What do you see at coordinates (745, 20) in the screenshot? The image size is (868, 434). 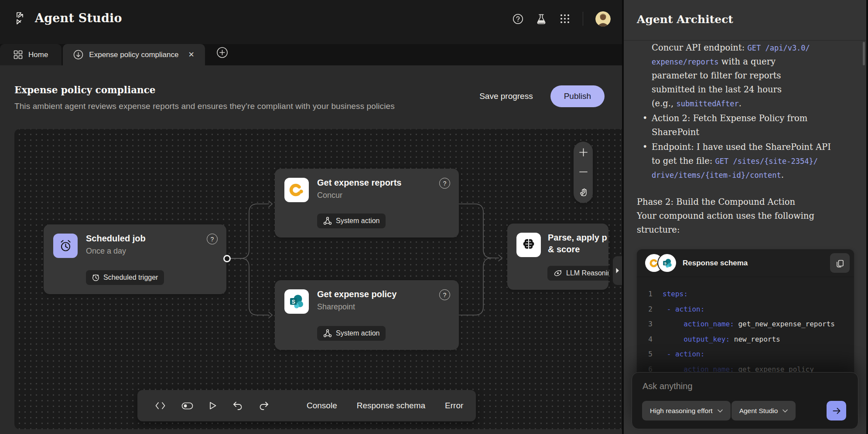 I see `panel-header: Agent Architect` at bounding box center [745, 20].